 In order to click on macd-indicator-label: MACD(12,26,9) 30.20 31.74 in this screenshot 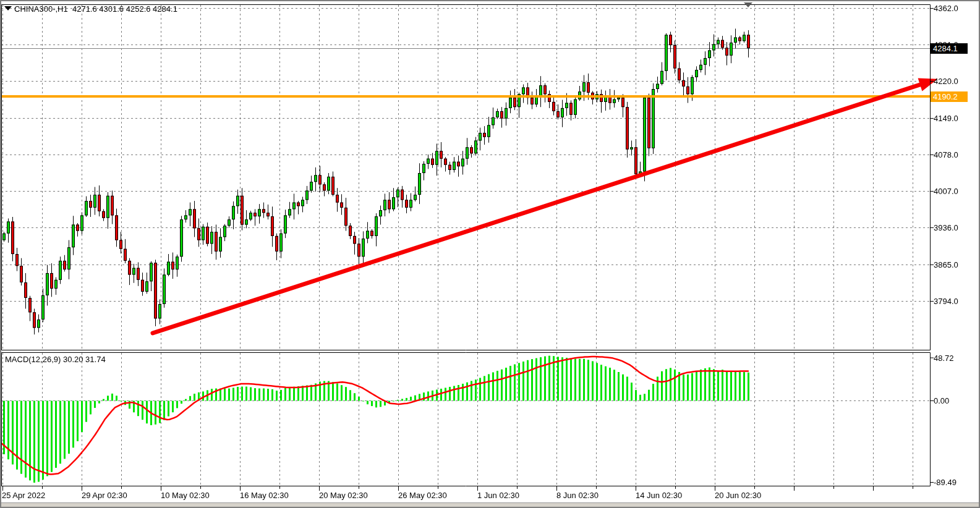, I will do `click(56, 360)`.